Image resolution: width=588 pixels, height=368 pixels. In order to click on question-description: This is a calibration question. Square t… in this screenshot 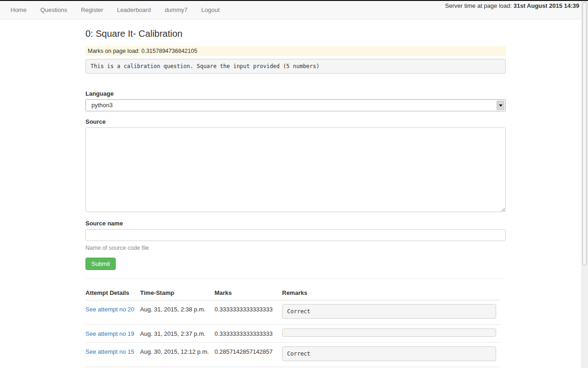, I will do `click(296, 66)`.